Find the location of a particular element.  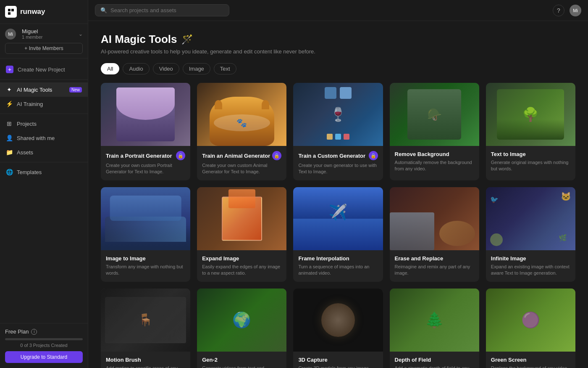

tool-card-row3-4: 🌲 Depth of Field Add a cinematic depth o… is located at coordinates (434, 328).